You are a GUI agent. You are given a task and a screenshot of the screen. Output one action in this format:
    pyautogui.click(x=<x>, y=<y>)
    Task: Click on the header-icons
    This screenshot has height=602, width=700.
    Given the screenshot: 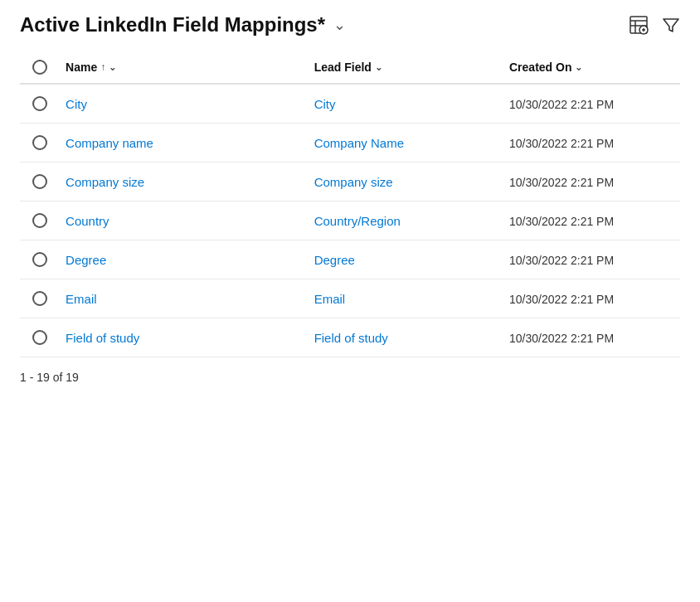 What is the action you would take?
    pyautogui.click(x=654, y=25)
    